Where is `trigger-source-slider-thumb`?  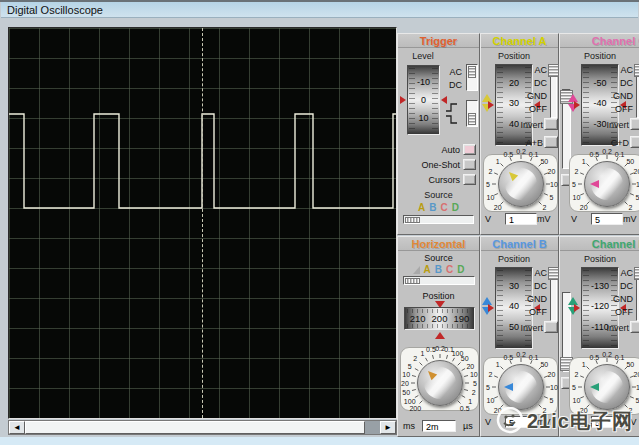 trigger-source-slider-thumb is located at coordinates (412, 220).